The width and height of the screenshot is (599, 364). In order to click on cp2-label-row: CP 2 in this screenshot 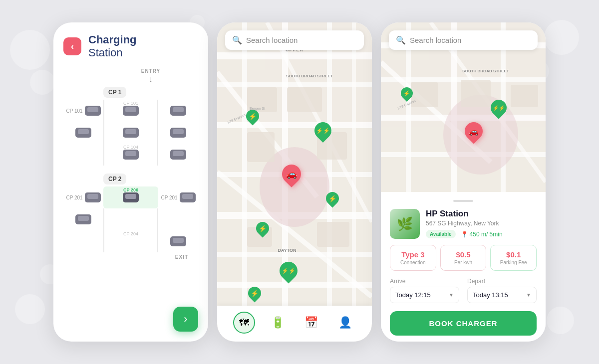, I will do `click(131, 179)`.